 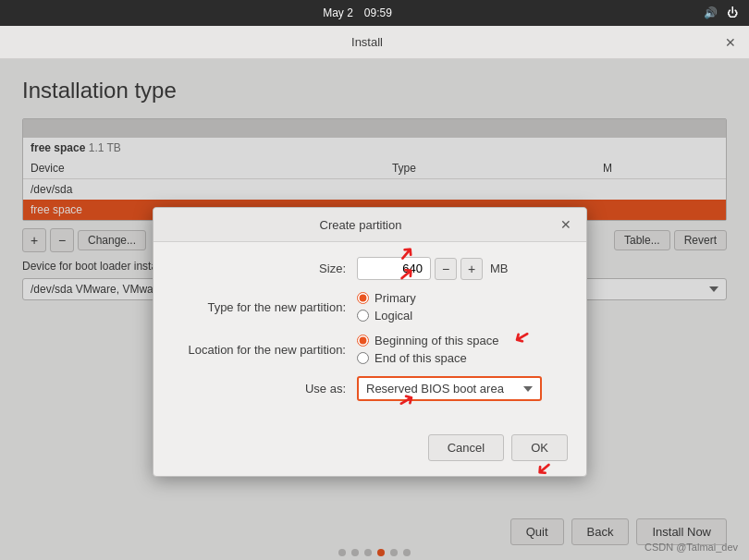 What do you see at coordinates (338, 13) in the screenshot?
I see `taskbar-date: May 2` at bounding box center [338, 13].